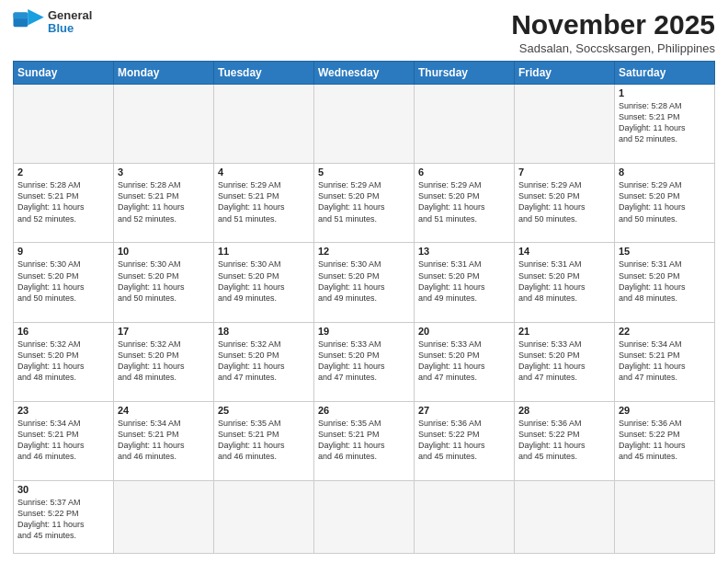 This screenshot has width=728, height=563. What do you see at coordinates (164, 410) in the screenshot?
I see `day-number: 24` at bounding box center [164, 410].